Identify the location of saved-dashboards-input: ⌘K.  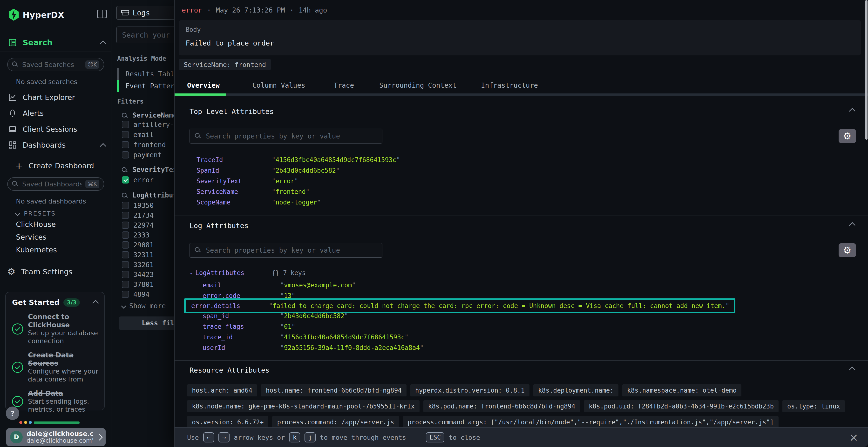
(56, 184).